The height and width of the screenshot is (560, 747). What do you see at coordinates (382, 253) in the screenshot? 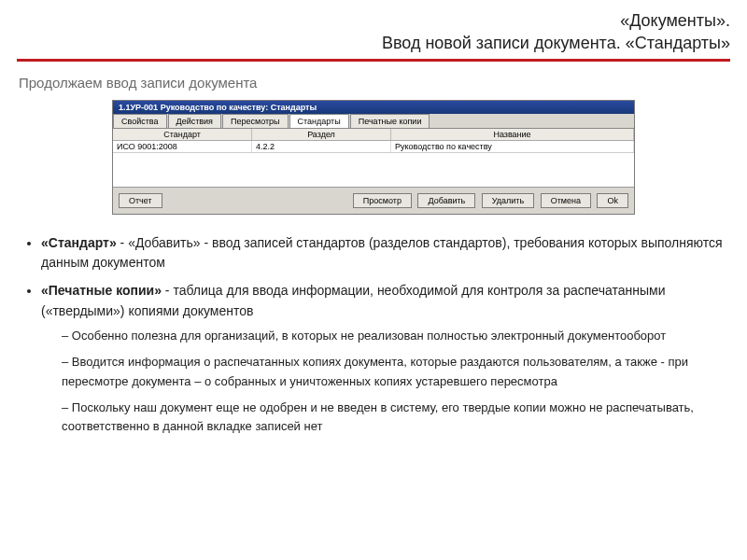
I see `bullet-text: - «Добавить» - ввод записей стандартов (…` at bounding box center [382, 253].